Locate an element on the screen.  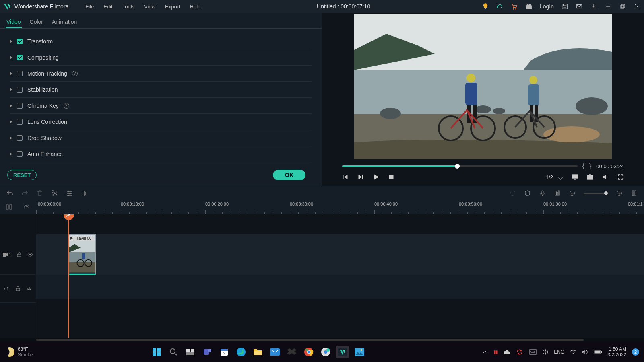
eye-icon is located at coordinates (30, 255).